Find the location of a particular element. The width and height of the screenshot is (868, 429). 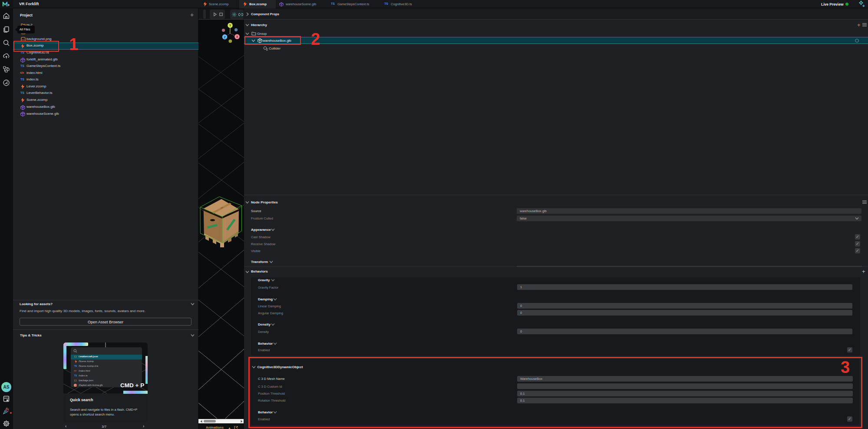

svg-text: Z is located at coordinates (225, 37).